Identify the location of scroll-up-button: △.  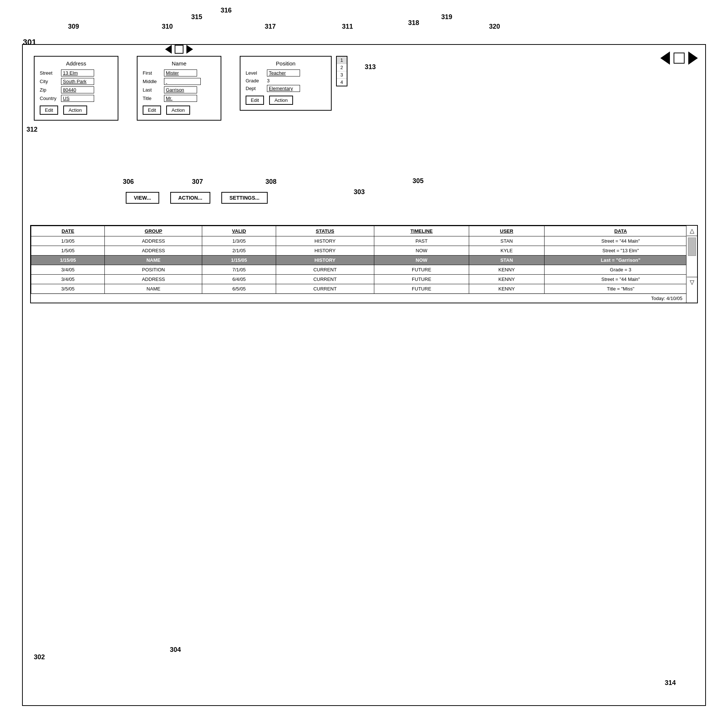
(692, 231).